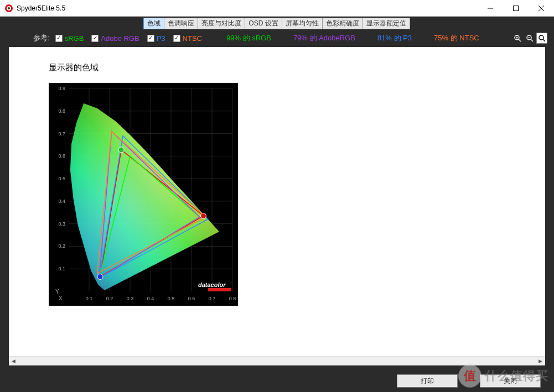 This screenshot has height=392, width=554. Describe the element at coordinates (457, 38) in the screenshot. I see `coverage-ntsc: 75% 的 NTSC` at that location.